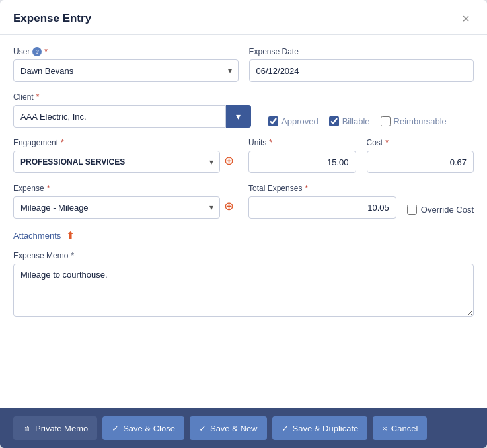  What do you see at coordinates (322, 188) in the screenshot?
I see `total-expenses-label: Total Expenses *` at bounding box center [322, 188].